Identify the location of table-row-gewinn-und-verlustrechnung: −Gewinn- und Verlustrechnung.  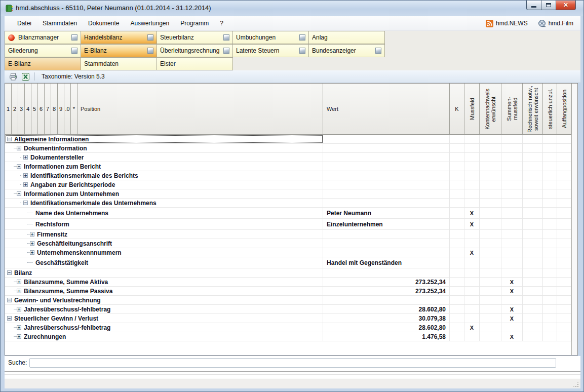
(288, 300).